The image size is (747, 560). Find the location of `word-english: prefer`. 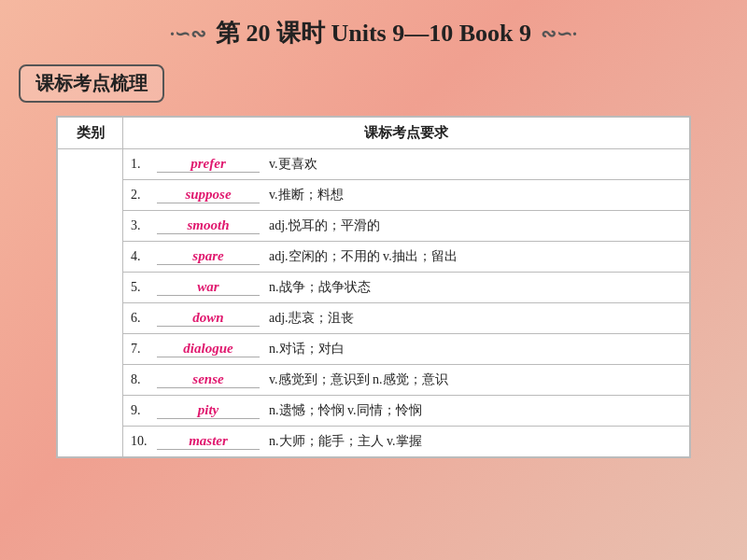

word-english: prefer is located at coordinates (208, 164).